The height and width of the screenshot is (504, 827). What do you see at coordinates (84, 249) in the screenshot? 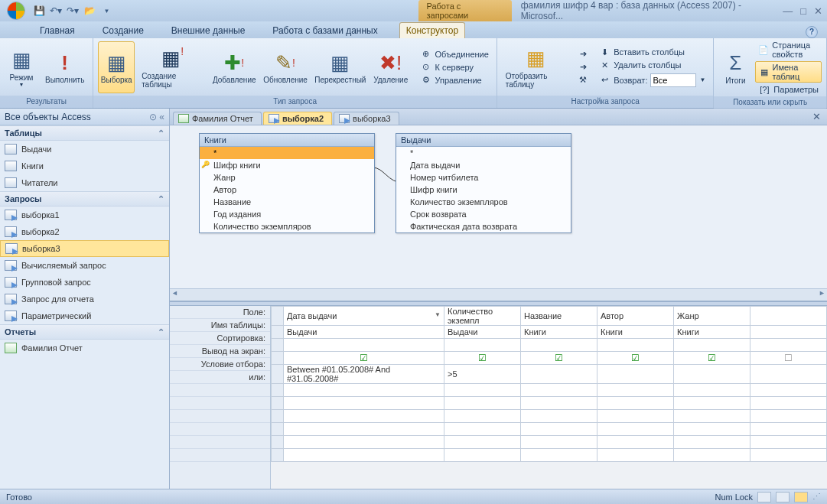
I see `nav-query-item: выборка3` at bounding box center [84, 249].